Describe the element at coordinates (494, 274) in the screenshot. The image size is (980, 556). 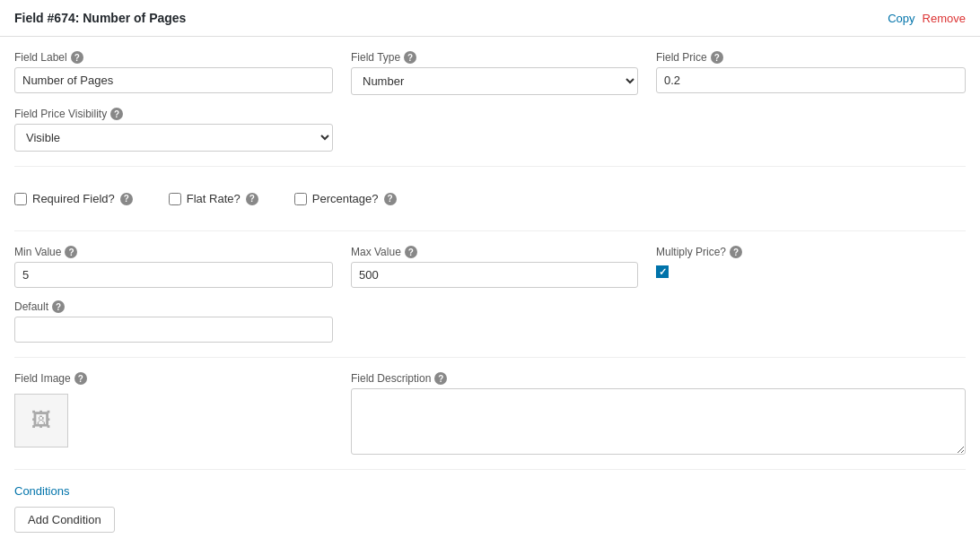
I see `max-value-input` at that location.